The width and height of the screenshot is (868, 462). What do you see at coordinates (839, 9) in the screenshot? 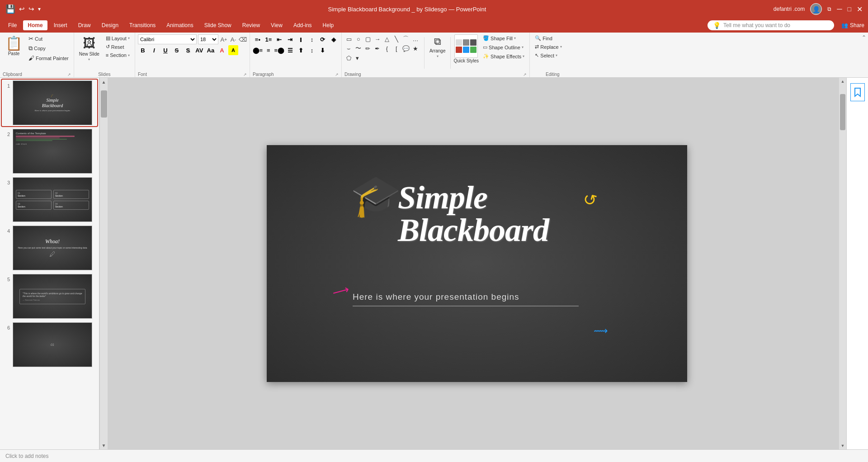
I see `minimize-button: ─` at bounding box center [839, 9].